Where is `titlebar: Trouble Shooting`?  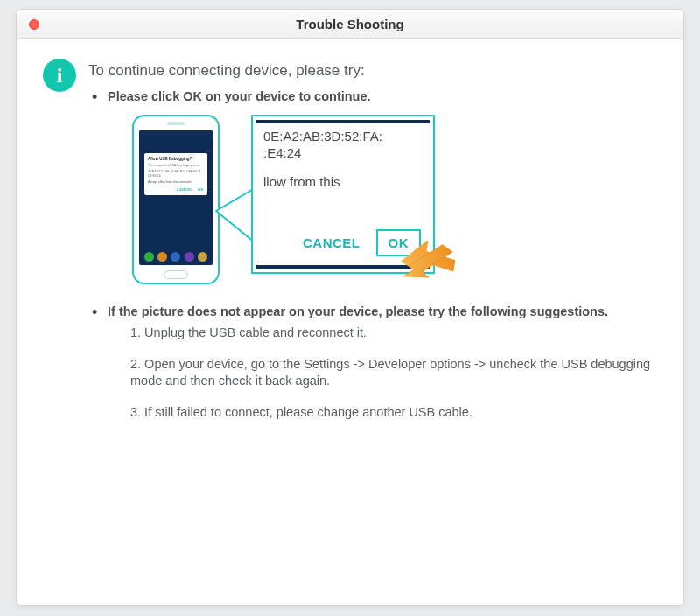
titlebar: Trouble Shooting is located at coordinates (350, 24).